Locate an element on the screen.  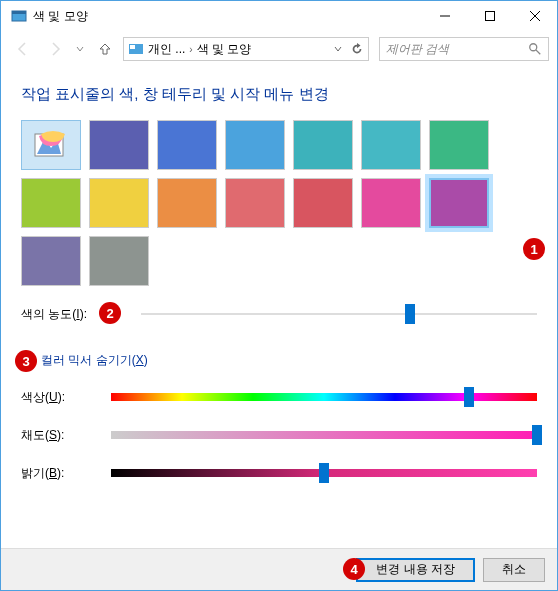
annotation-marker: 1 is located at coordinates (534, 249).